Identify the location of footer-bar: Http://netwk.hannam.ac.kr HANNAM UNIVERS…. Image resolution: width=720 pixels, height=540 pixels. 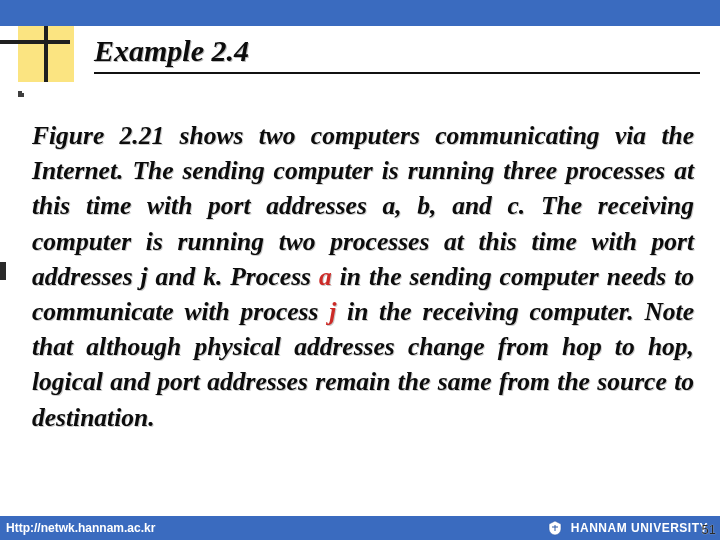
(360, 528).